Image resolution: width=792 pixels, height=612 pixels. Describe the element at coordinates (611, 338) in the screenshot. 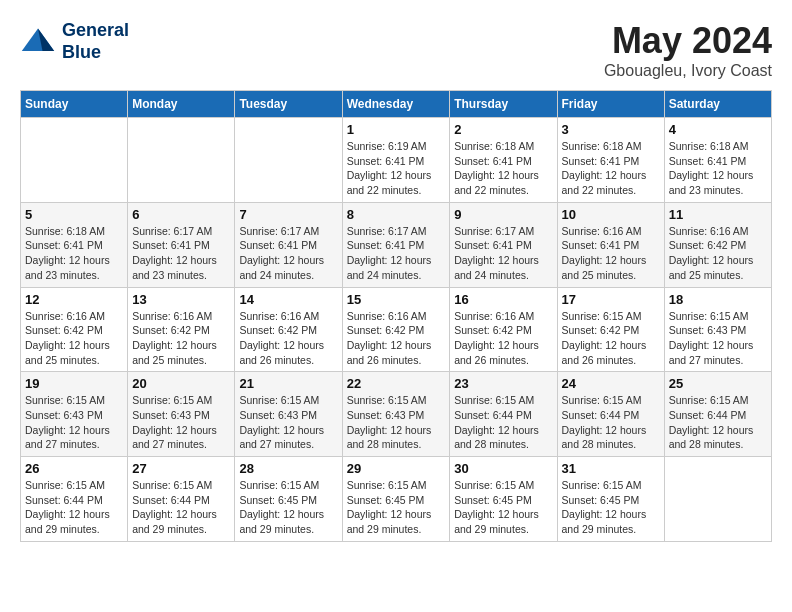

I see `day-info: Sunrise: 6:15 AMSunset: 6:42 PMDaylight:…` at that location.